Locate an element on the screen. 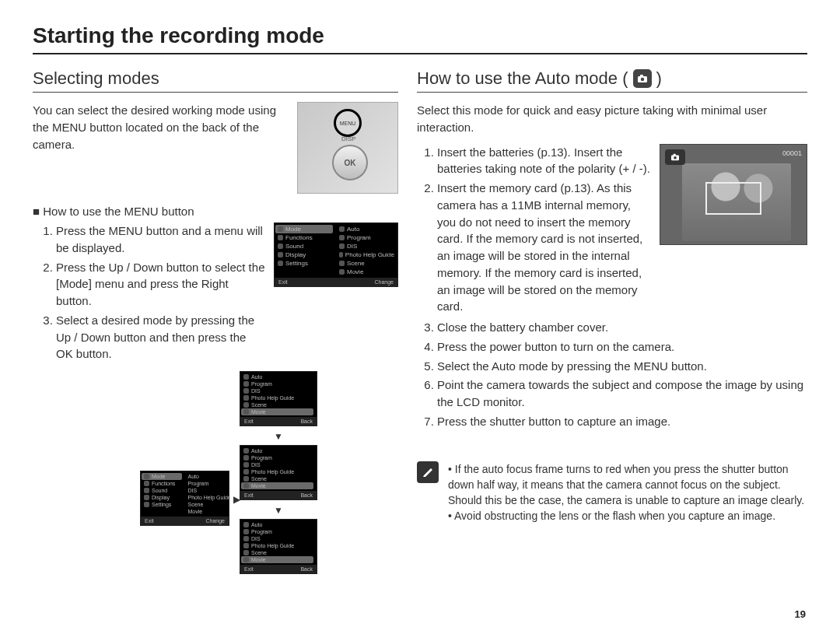 The width and height of the screenshot is (840, 634). auto-step: Press the shutter button to capture an i… is located at coordinates (622, 422).